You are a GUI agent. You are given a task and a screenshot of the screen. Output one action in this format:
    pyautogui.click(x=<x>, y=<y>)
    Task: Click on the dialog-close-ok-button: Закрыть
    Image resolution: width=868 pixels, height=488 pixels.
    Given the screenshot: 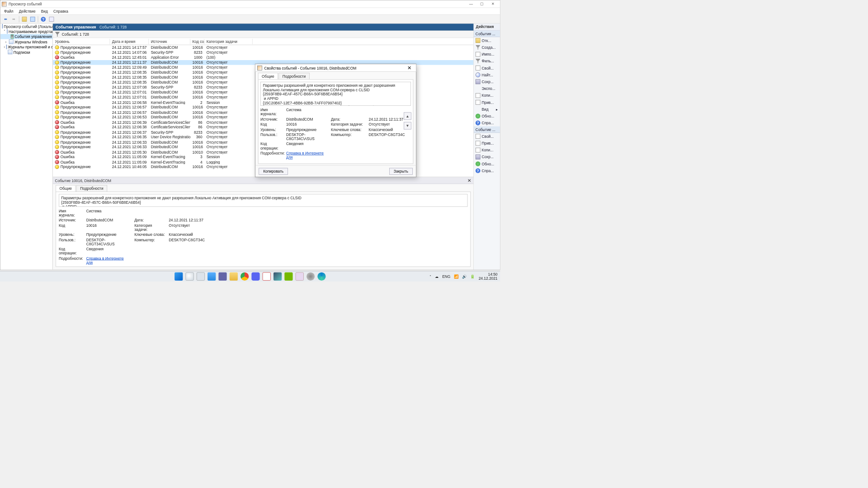 What is the action you would take?
    pyautogui.click(x=401, y=171)
    